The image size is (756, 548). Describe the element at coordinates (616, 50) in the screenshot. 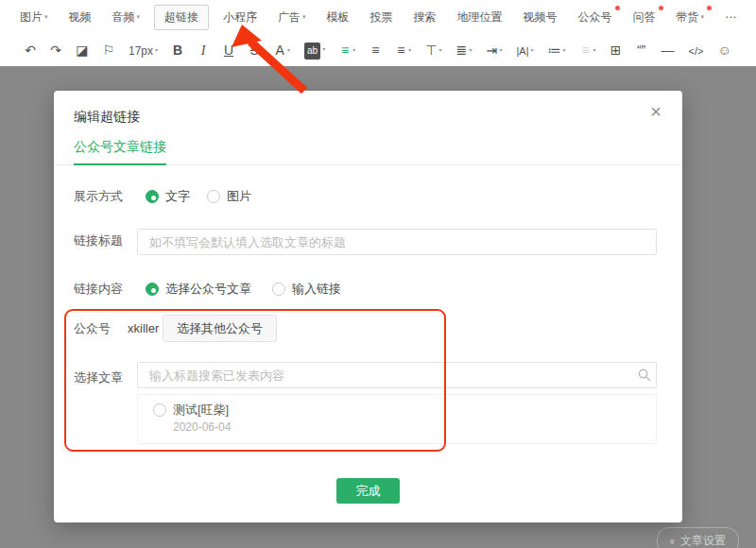

I see `table-glyph: ⊞` at that location.